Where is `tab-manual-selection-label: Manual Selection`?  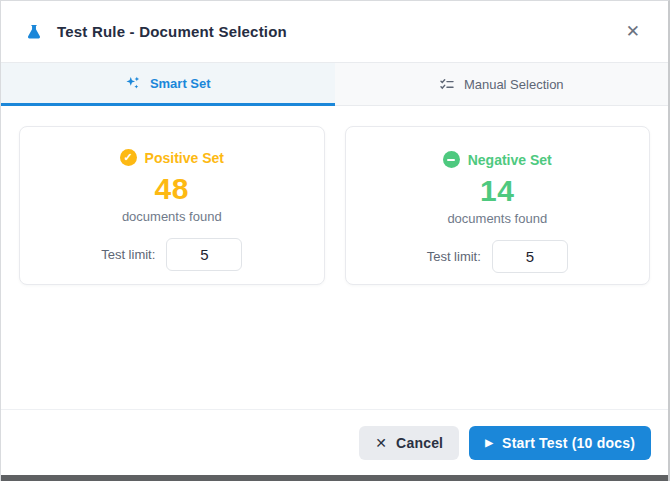
tab-manual-selection-label: Manual Selection is located at coordinates (514, 84).